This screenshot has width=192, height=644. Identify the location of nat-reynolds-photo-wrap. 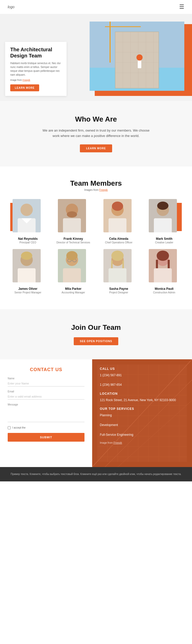
(28, 217).